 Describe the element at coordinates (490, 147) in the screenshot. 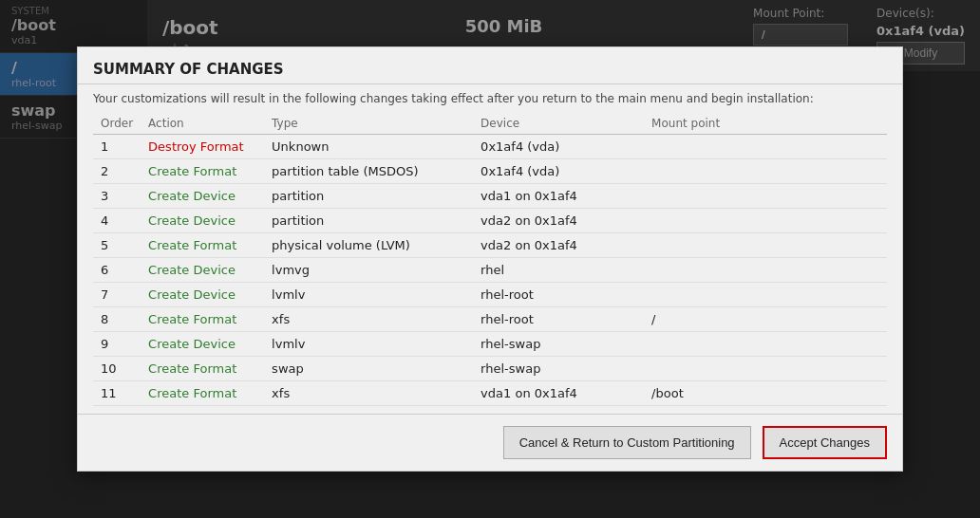

I see `table-row: 1Destroy FormatUnknown0x1af4 (vda)` at that location.